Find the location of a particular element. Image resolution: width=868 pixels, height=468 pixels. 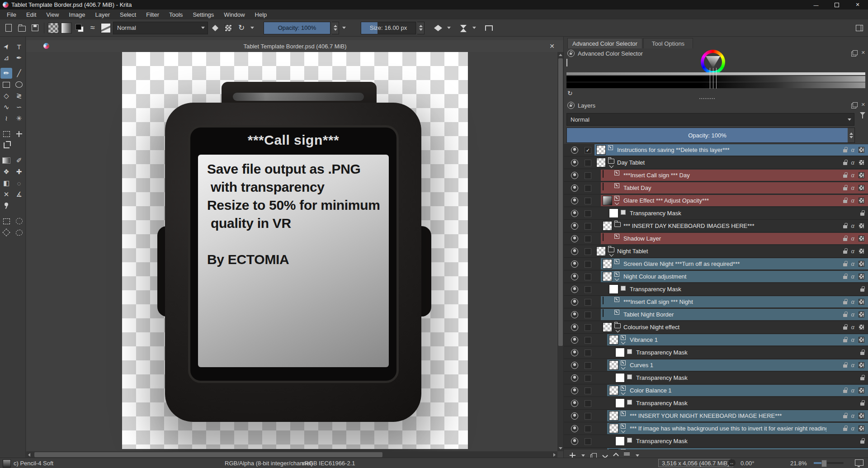

layer-row-paint: ***Insert Call sign *** Dayα is located at coordinates (716, 175).